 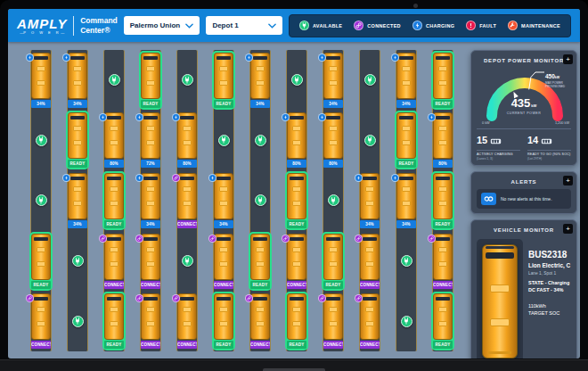 What do you see at coordinates (370, 261) in the screenshot?
I see `lane-10-spot-4: CONNECTED` at bounding box center [370, 261].